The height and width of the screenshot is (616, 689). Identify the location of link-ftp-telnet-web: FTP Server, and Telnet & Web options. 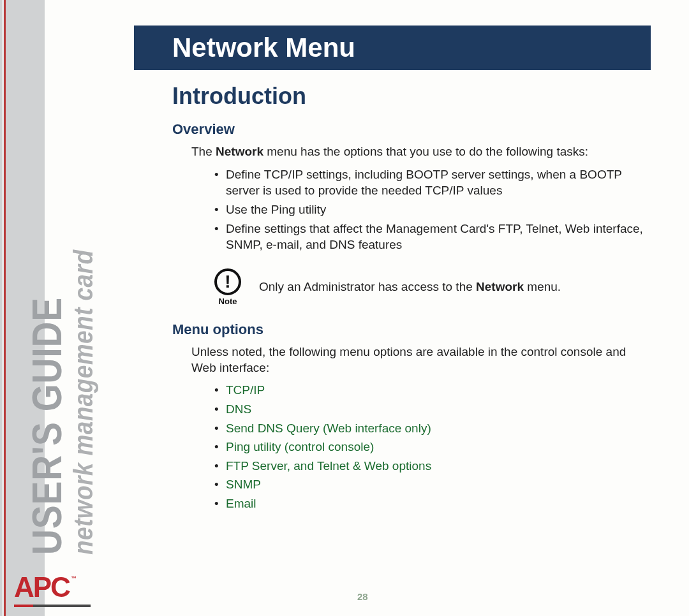
(329, 466).